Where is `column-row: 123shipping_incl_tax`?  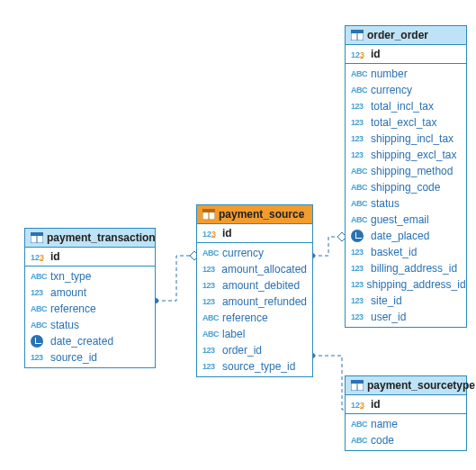 column-row: 123shipping_incl_tax is located at coordinates (406, 139).